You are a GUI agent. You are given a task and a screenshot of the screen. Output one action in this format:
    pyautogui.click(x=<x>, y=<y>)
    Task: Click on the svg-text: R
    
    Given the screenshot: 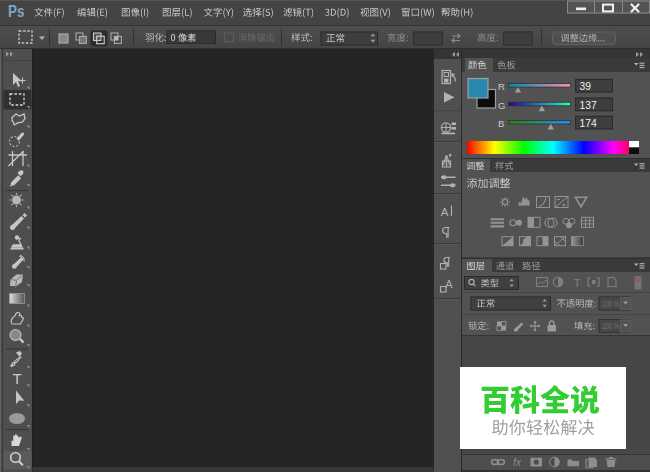 What is the action you would take?
    pyautogui.click(x=502, y=86)
    